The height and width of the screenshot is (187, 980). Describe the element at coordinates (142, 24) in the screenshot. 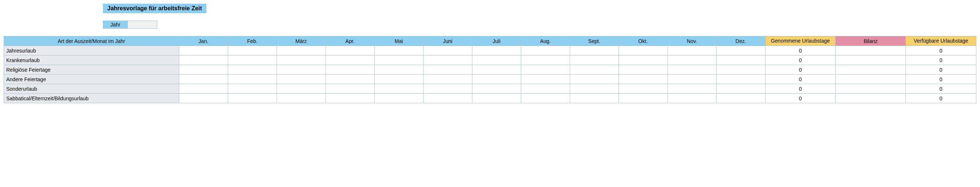

I see `year-input` at that location.